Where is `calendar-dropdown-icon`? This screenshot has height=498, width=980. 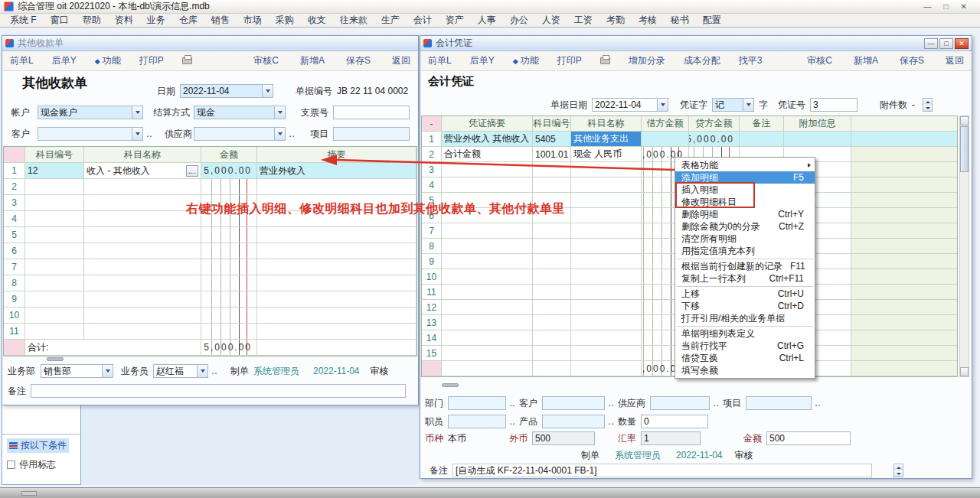 calendar-dropdown-icon is located at coordinates (267, 91).